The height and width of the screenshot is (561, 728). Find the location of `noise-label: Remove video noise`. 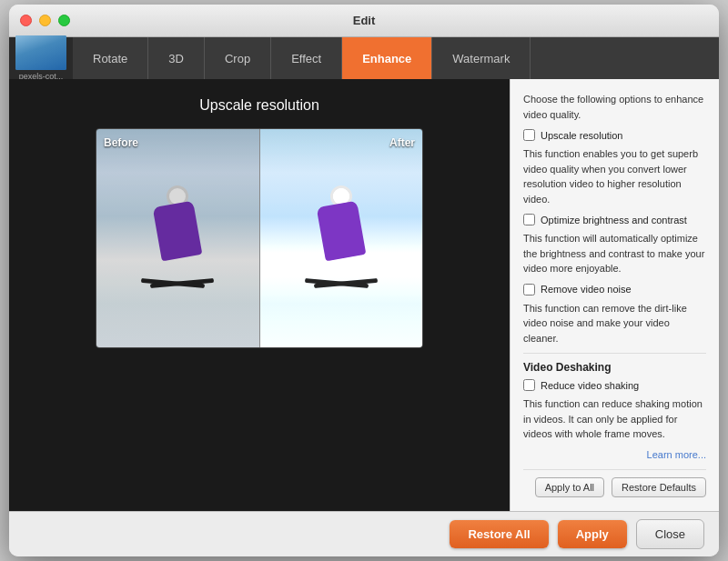

noise-label: Remove video noise is located at coordinates (586, 289).